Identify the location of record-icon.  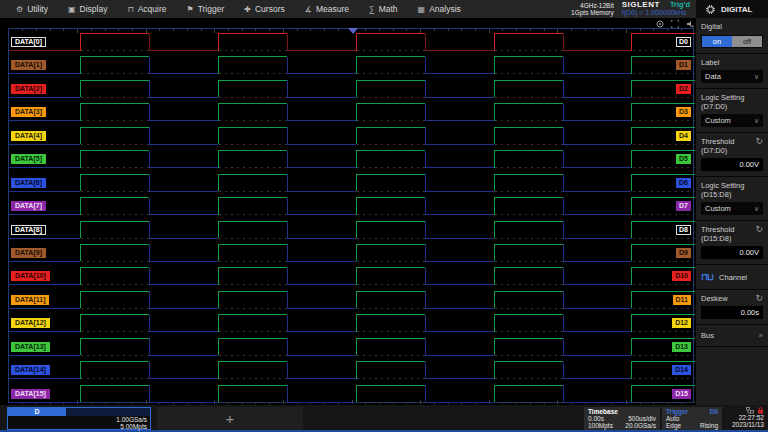
(660, 24).